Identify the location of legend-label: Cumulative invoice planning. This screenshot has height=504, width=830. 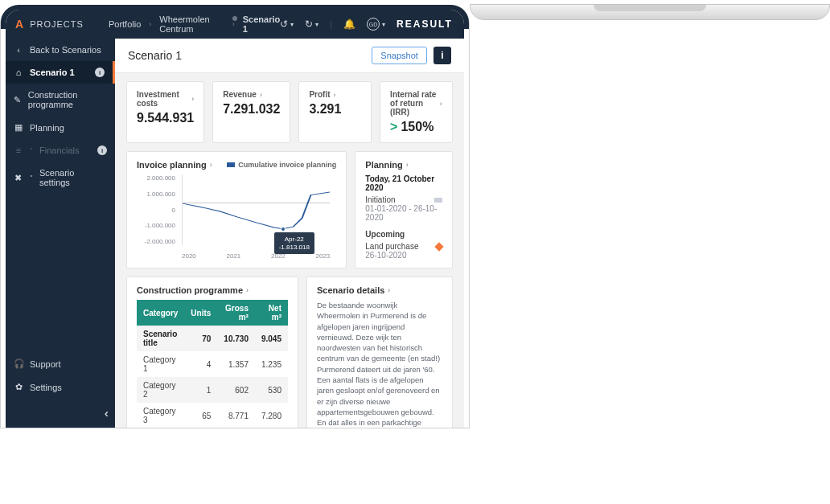
(287, 165).